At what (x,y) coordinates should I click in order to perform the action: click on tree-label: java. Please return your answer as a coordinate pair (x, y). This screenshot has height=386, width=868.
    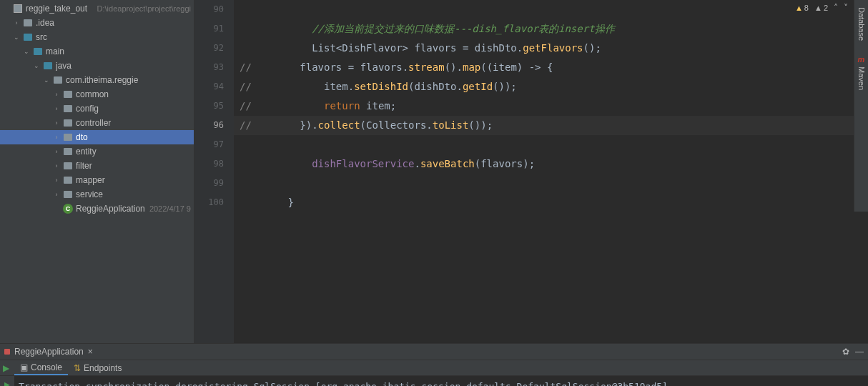
    Looking at the image, I should click on (123, 66).